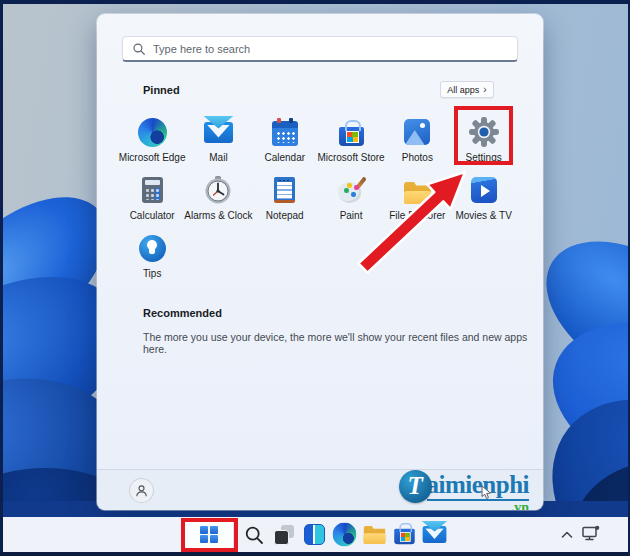  I want to click on app-tile-file-explorer: File Explorer, so click(417, 198).